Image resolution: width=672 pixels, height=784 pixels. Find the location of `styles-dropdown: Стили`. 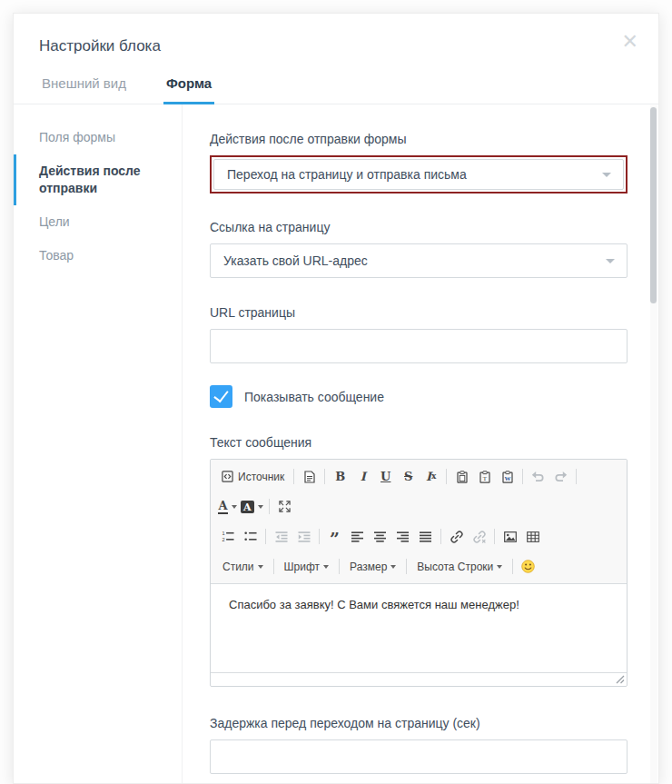

styles-dropdown: Стили is located at coordinates (243, 567).